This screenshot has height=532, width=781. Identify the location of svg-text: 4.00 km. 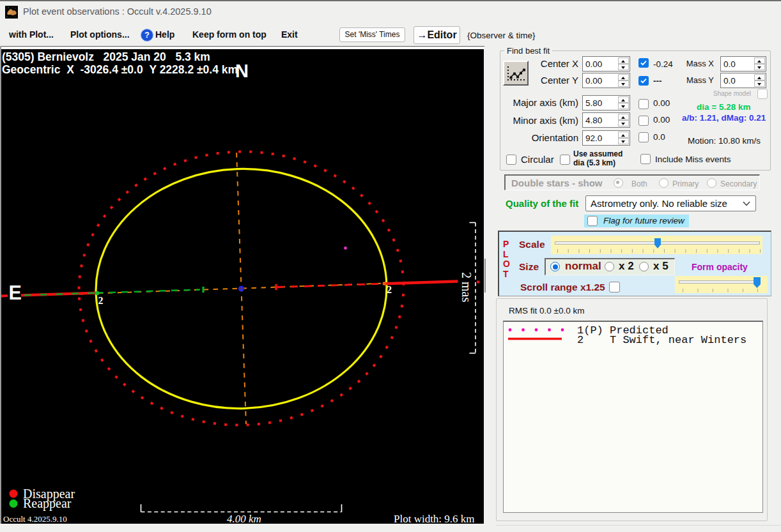
(244, 519).